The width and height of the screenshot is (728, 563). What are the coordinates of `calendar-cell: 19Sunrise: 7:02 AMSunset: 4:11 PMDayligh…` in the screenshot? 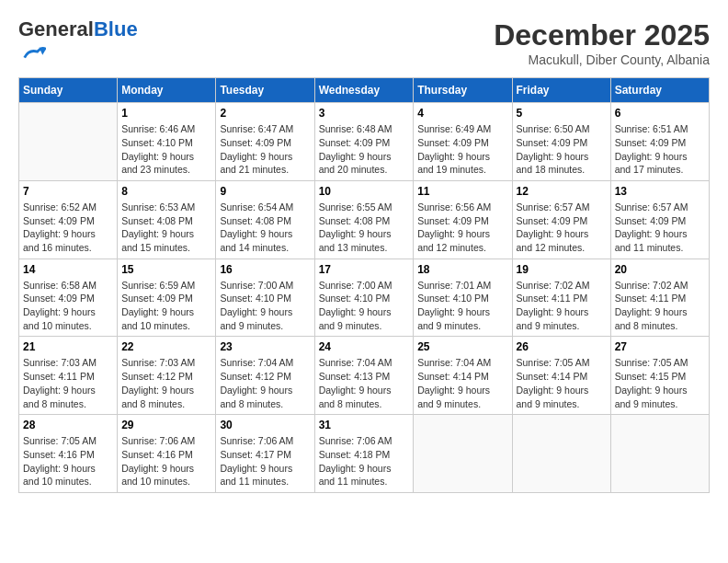 It's located at (561, 298).